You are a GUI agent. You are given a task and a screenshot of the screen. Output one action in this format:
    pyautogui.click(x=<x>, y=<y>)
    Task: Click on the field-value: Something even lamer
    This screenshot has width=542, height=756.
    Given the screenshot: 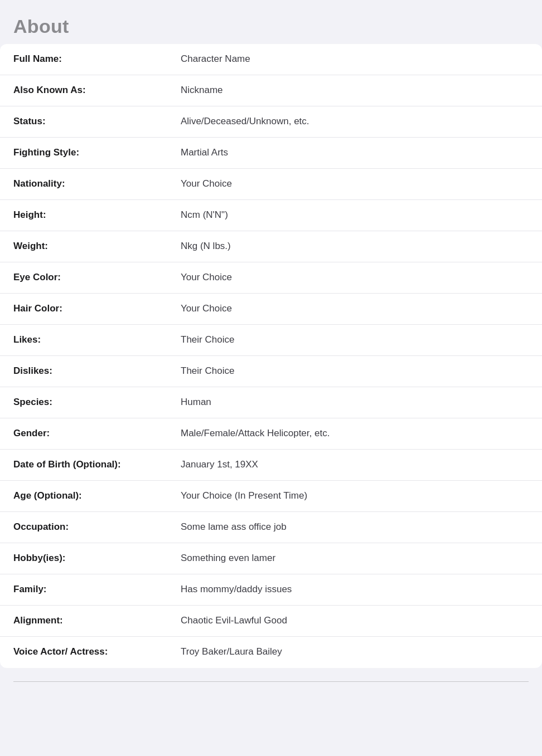 What is the action you would take?
    pyautogui.click(x=355, y=558)
    